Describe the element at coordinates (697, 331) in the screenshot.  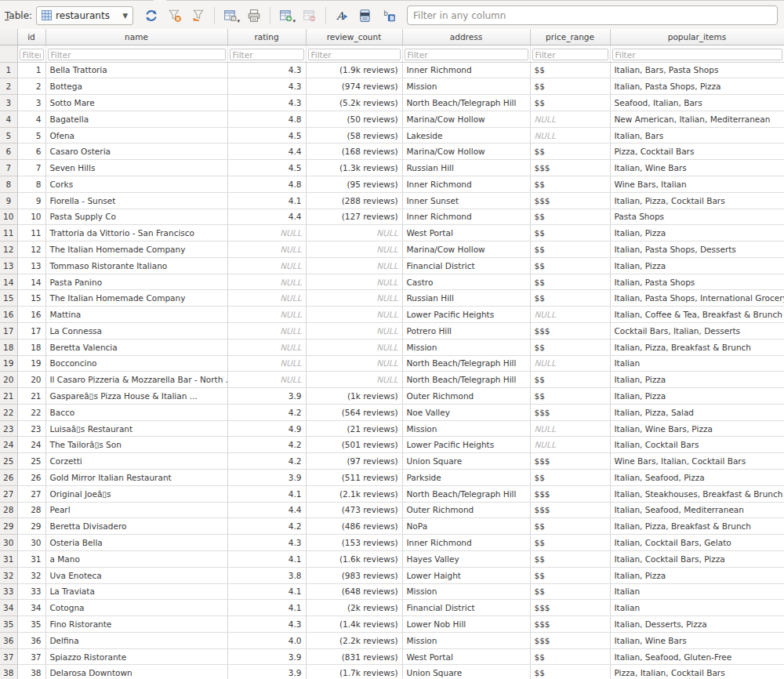
I see `cell-popular_items: Cocktail Bars, Italian, Desserts` at that location.